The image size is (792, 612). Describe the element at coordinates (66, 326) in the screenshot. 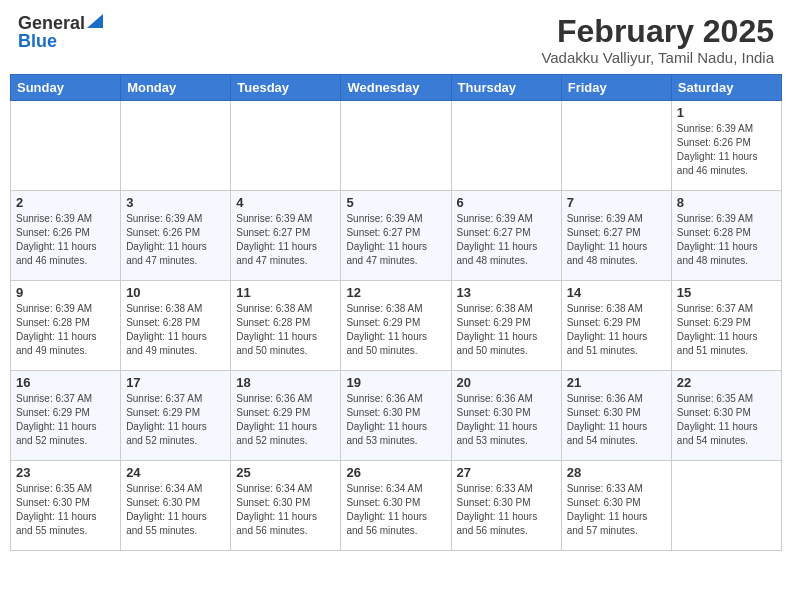

I see `calendar-cell: 9Sunrise: 6:39 AM Sunset: 6:28 PM Daylig…` at that location.